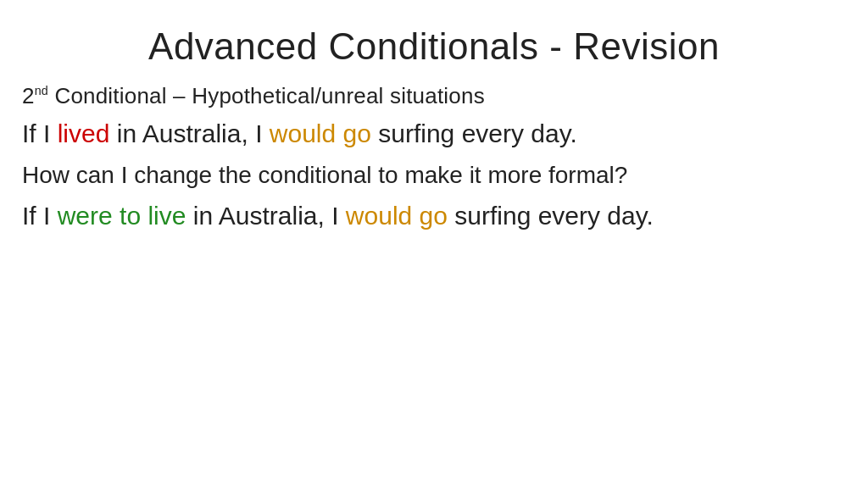 This screenshot has width=868, height=488. What do you see at coordinates (40, 215) in the screenshot?
I see `sentence2-part1: If I` at bounding box center [40, 215].